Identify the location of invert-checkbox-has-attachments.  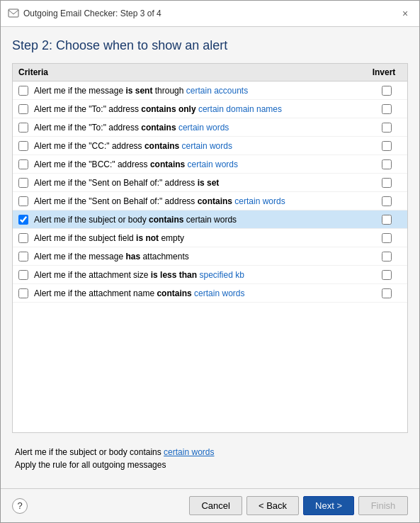
(387, 257).